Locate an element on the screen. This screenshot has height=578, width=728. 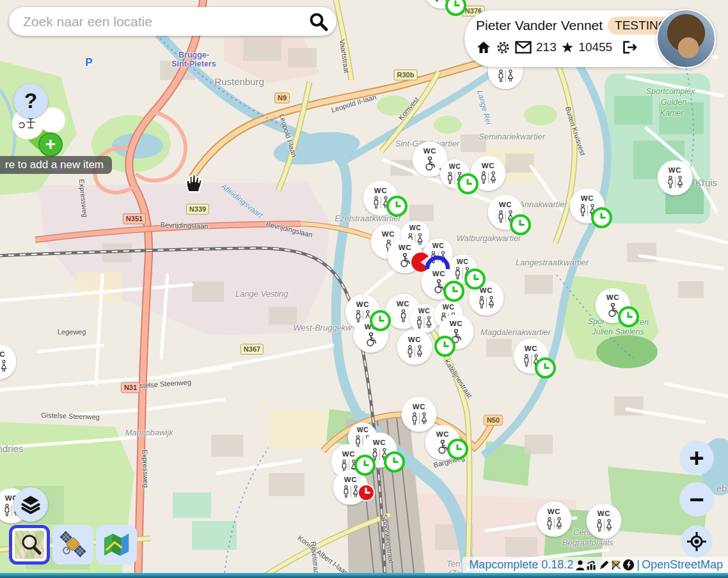
background-satellite-button is located at coordinates (73, 545).